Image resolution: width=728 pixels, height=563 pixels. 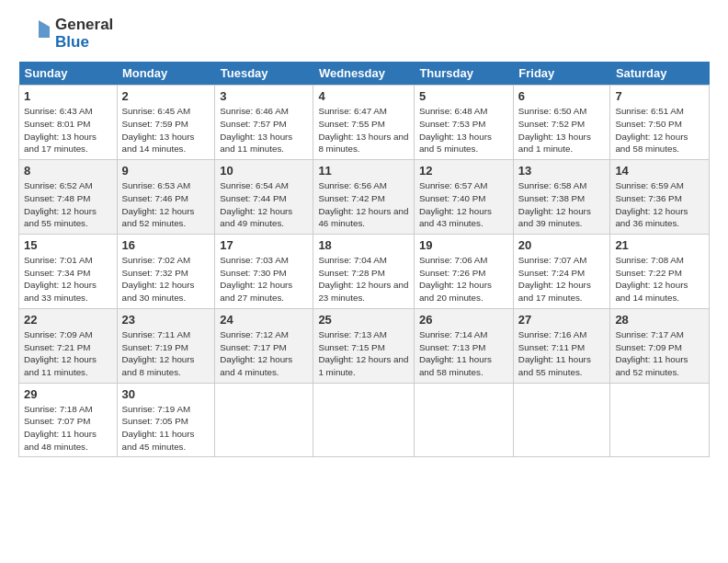 I want to click on day-cell-8: 8 Sunrise: 6:52 AM Sunset: 7:48 PM Dayli…, so click(x=68, y=197).